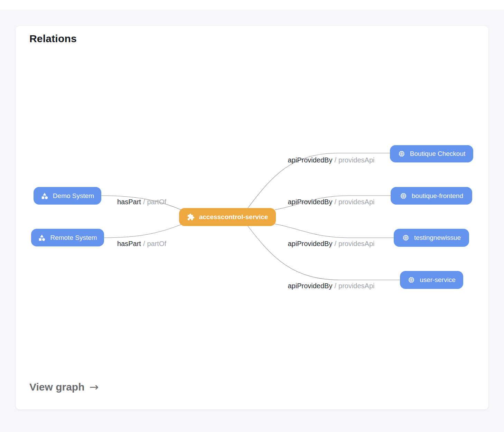 This screenshot has width=504, height=432. Describe the element at coordinates (64, 387) in the screenshot. I see `view-graph-link: View graph →` at that location.